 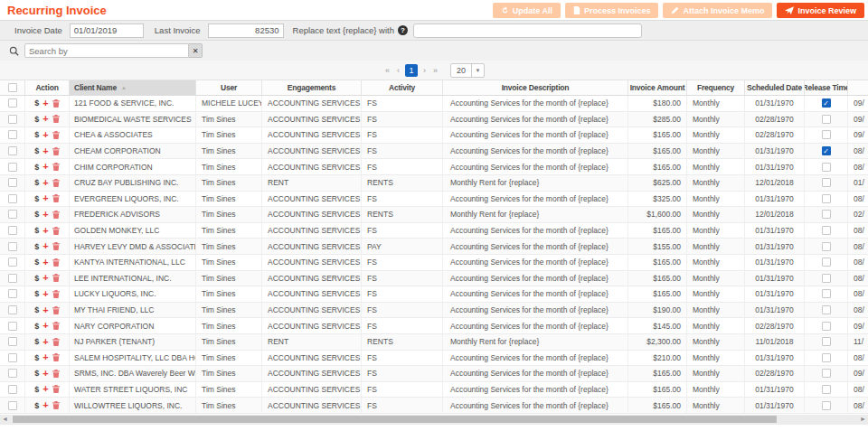 I want to click on select-all-checkbox, so click(x=13, y=88).